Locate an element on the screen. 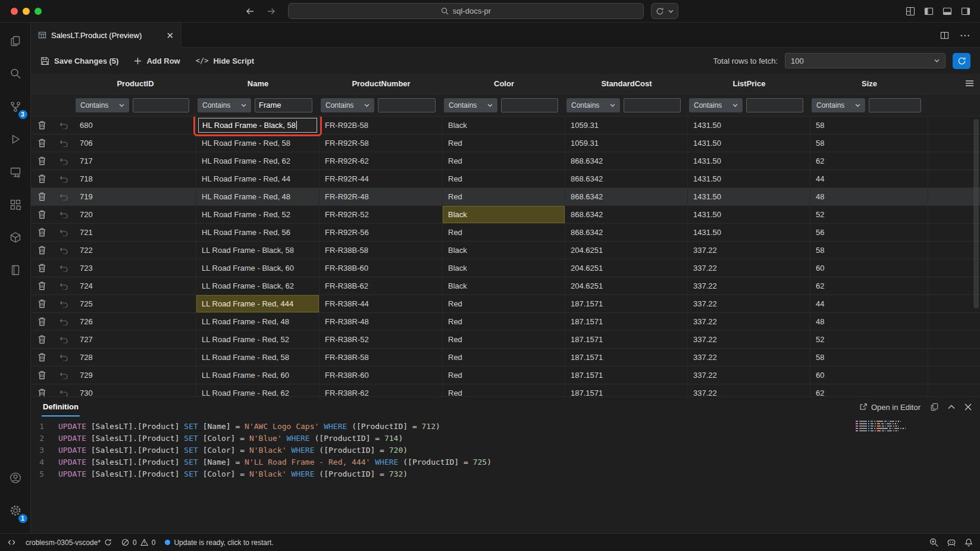 This screenshot has width=980, height=551. cell-productid: 728 is located at coordinates (136, 357).